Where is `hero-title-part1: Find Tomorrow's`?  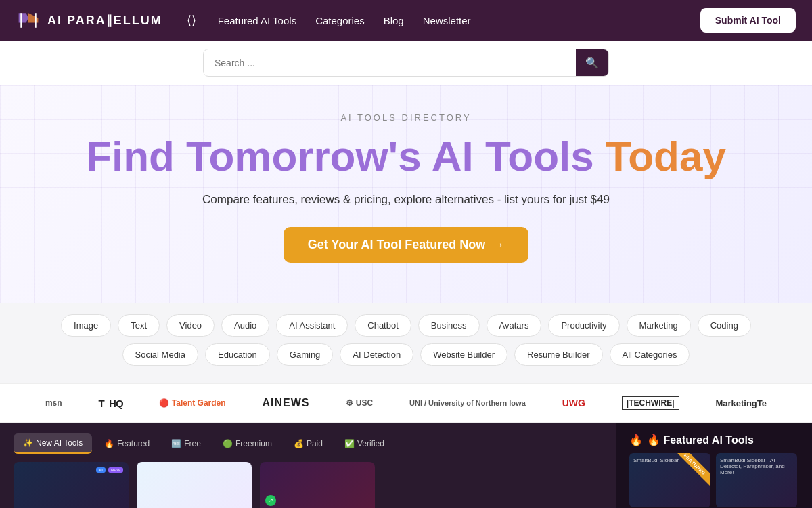
hero-title-part1: Find Tomorrow's is located at coordinates (258, 156).